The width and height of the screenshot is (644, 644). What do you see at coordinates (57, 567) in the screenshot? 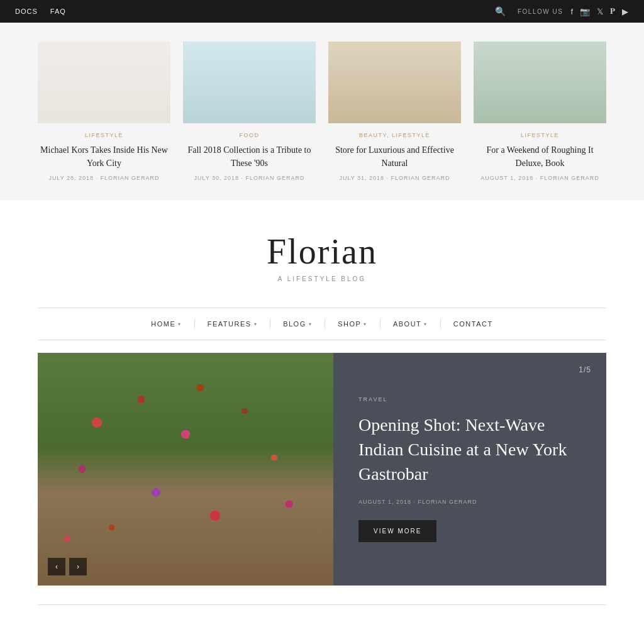
I see `slider-prev-button: ‹` at bounding box center [57, 567].